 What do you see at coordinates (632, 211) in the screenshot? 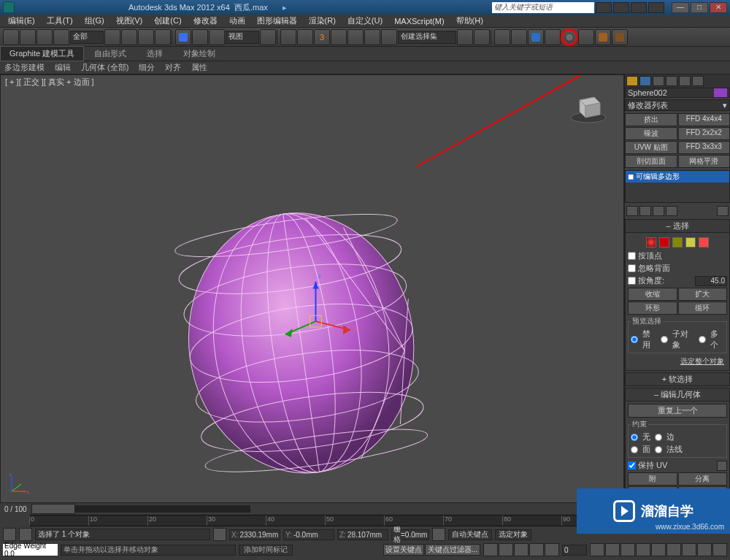
I see `pin-stack-icon` at bounding box center [632, 211].